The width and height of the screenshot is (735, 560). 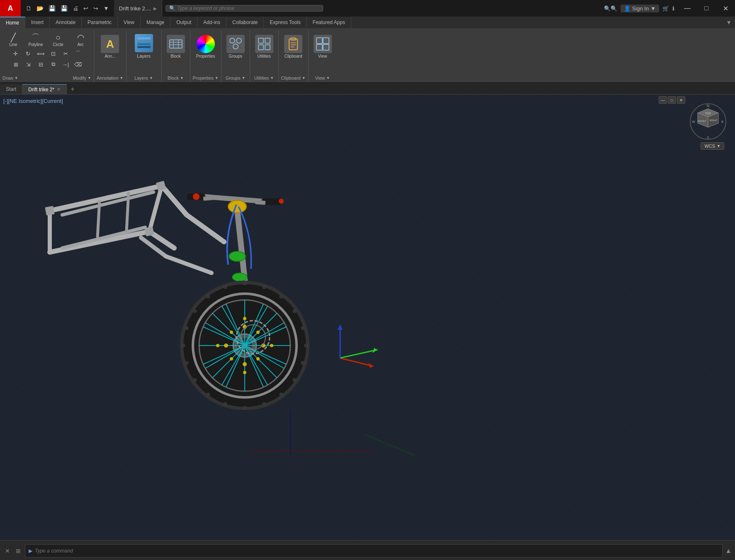 What do you see at coordinates (41, 64) in the screenshot?
I see `offset-tool: ⊟` at bounding box center [41, 64].